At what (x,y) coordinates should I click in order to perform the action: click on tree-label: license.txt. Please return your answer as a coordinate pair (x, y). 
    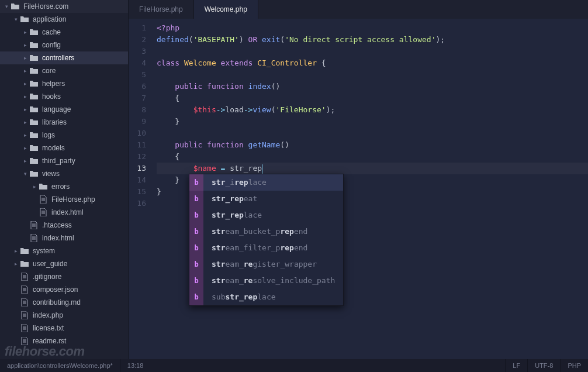
    Looking at the image, I should click on (48, 328).